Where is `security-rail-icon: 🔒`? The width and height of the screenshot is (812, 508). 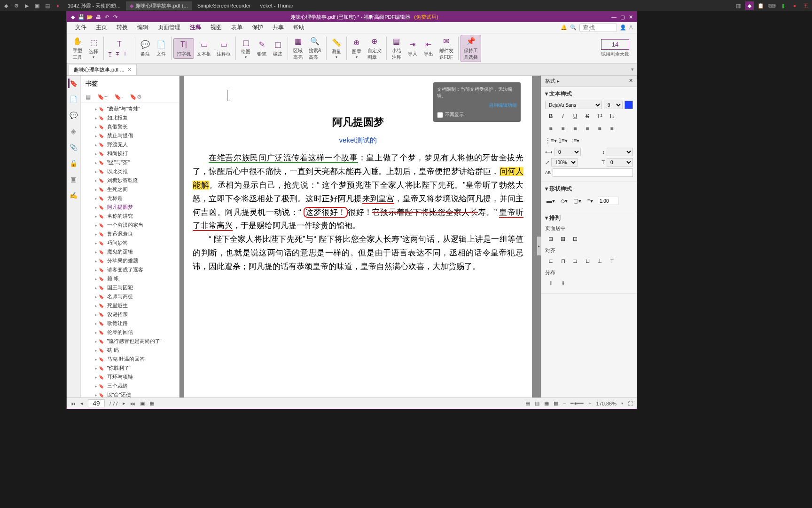 security-rail-icon: 🔒 is located at coordinates (74, 163).